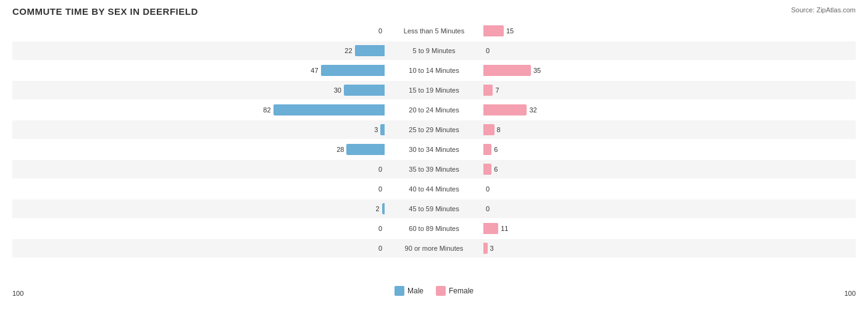 This screenshot has width=868, height=323. What do you see at coordinates (434, 169) in the screenshot?
I see `bar-row: 035 to 39 Minutes6` at bounding box center [434, 169].